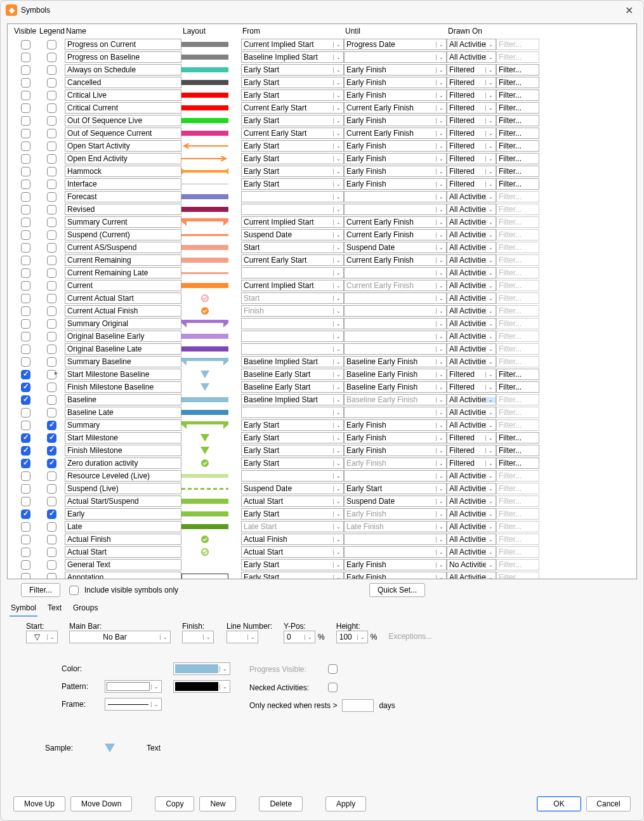 The height and width of the screenshot is (821, 644). What do you see at coordinates (123, 70) in the screenshot?
I see `name-cell: Always on Schedule` at bounding box center [123, 70].